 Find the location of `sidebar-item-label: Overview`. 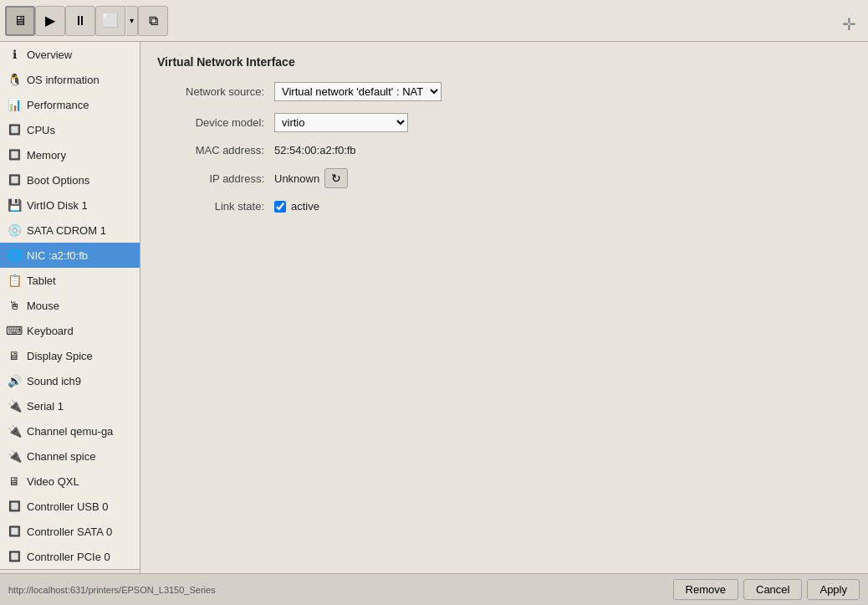

sidebar-item-label: Overview is located at coordinates (49, 55).